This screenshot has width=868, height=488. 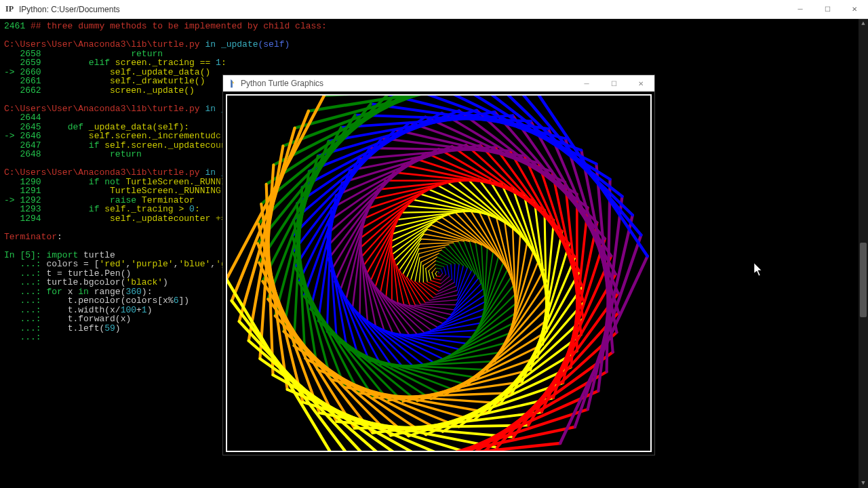 What do you see at coordinates (434, 54) in the screenshot?
I see `console-line: 2658 return` at bounding box center [434, 54].